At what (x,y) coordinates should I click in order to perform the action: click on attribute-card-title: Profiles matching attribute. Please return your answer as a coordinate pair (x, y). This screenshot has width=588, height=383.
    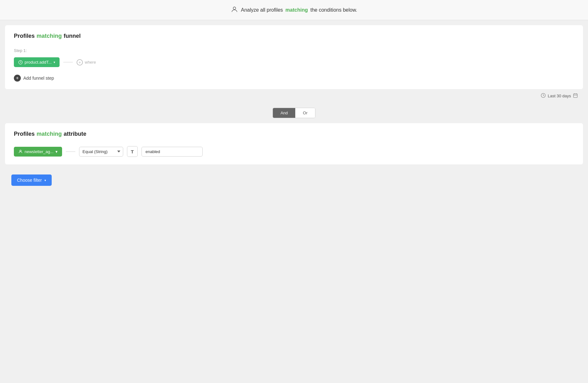
    Looking at the image, I should click on (294, 134).